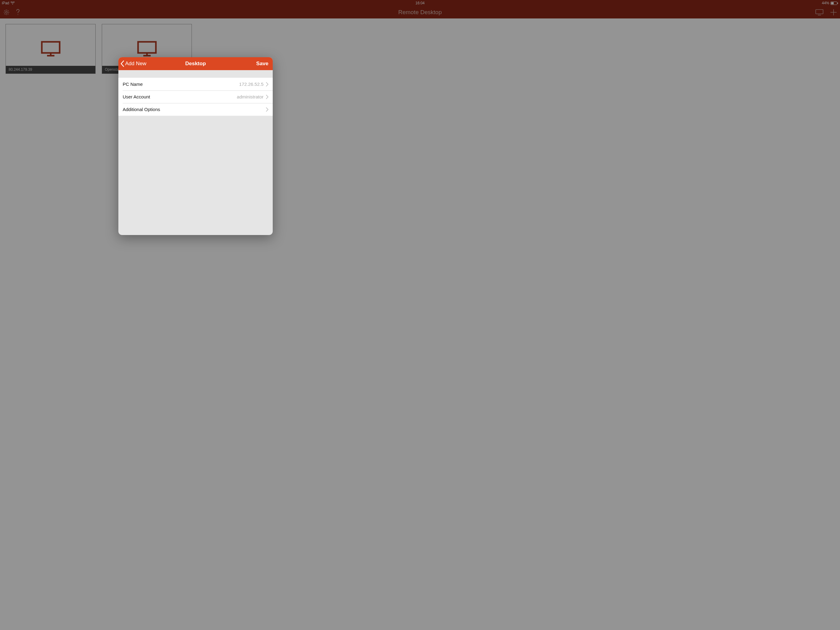 This screenshot has height=630, width=840. What do you see at coordinates (196, 109) in the screenshot?
I see `additional-options-row: Additional Options` at bounding box center [196, 109].